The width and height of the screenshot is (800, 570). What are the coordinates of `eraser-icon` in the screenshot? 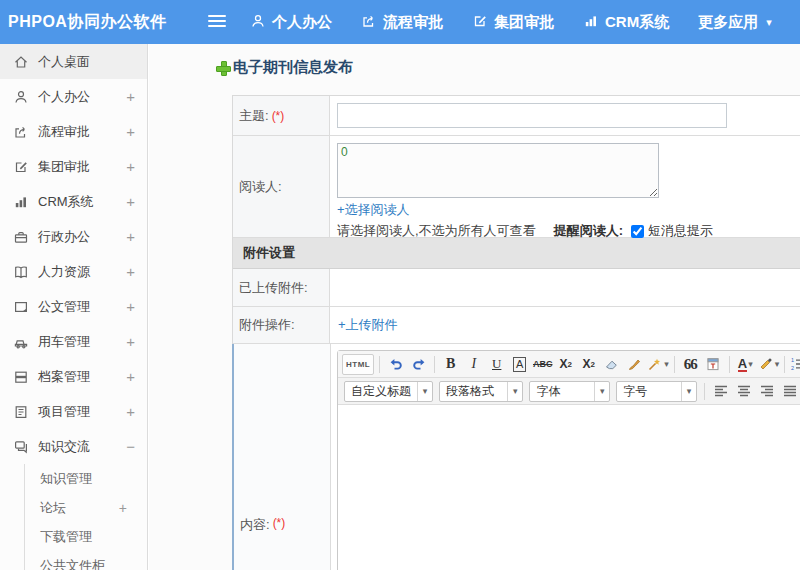 It's located at (612, 364).